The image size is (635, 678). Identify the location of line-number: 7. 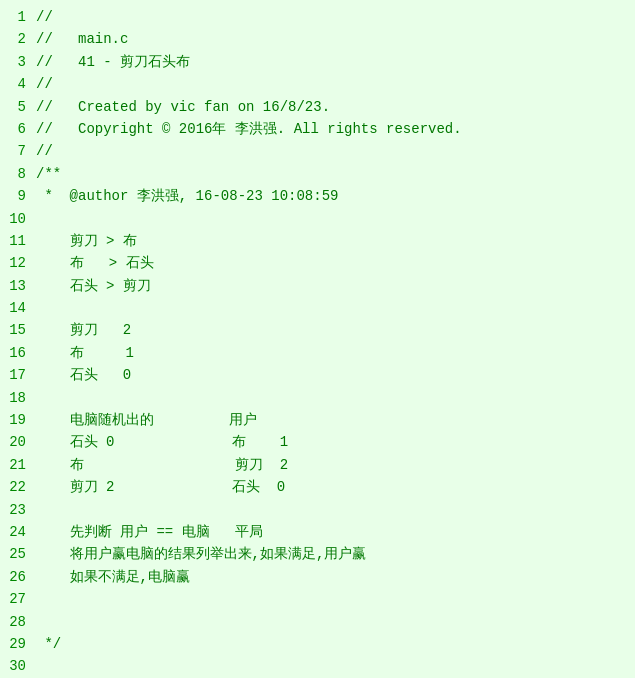
(18, 151).